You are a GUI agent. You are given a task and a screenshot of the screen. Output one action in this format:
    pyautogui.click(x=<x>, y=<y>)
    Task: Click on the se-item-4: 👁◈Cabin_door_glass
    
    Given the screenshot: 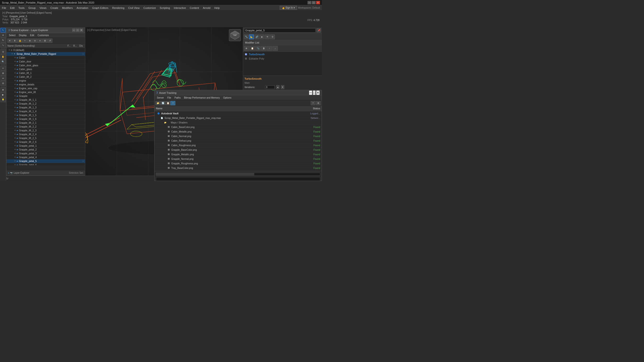 What is the action you would take?
    pyautogui.click(x=46, y=65)
    